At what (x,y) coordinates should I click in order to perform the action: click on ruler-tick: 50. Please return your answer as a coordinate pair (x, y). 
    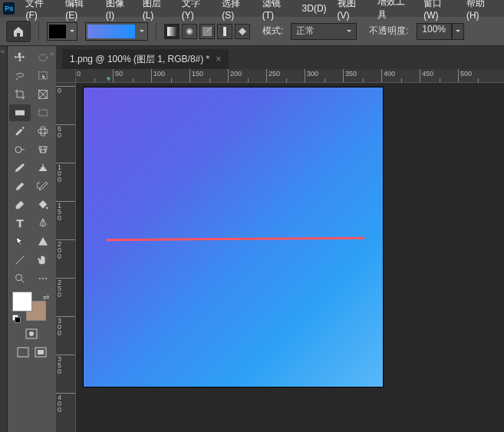
    Looking at the image, I should click on (132, 76).